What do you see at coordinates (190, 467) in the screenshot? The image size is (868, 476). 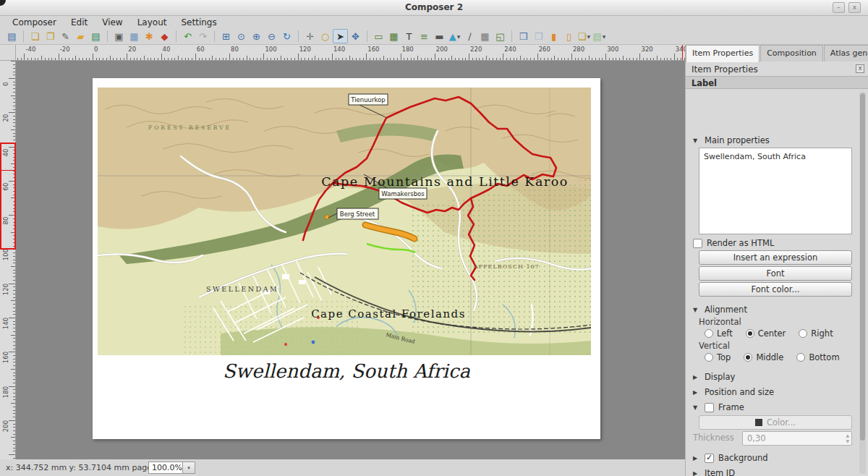 I see `zoom-dropdown-arrow: ▾` at bounding box center [190, 467].